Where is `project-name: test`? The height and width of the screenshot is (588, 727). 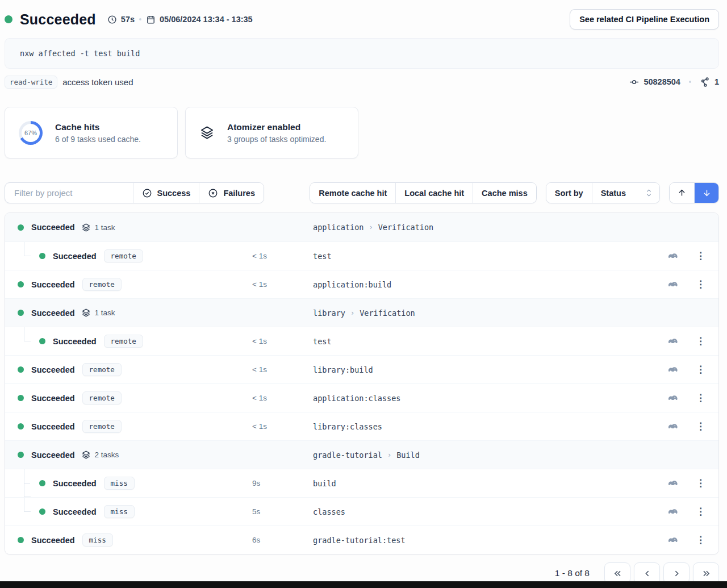
project-name: test is located at coordinates (323, 341).